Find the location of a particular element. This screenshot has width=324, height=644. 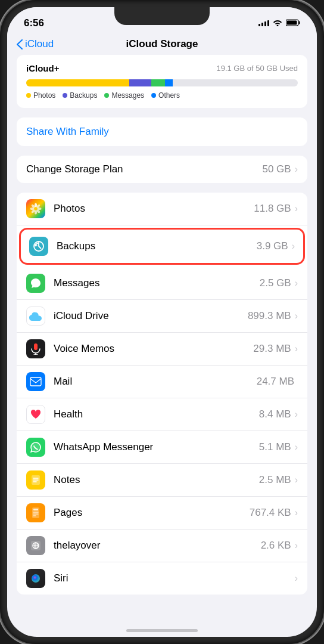

mail-icon is located at coordinates (36, 382).